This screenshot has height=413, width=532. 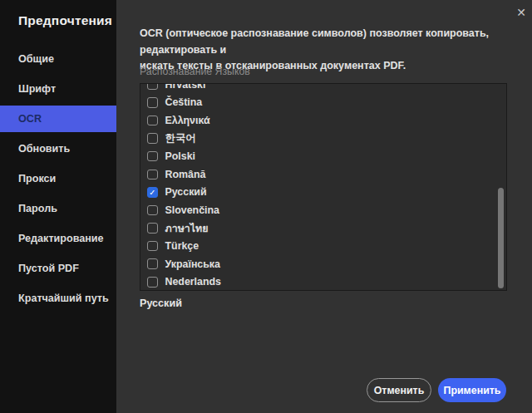 I want to click on sidebar-item-label: Шрифт, so click(x=37, y=89).